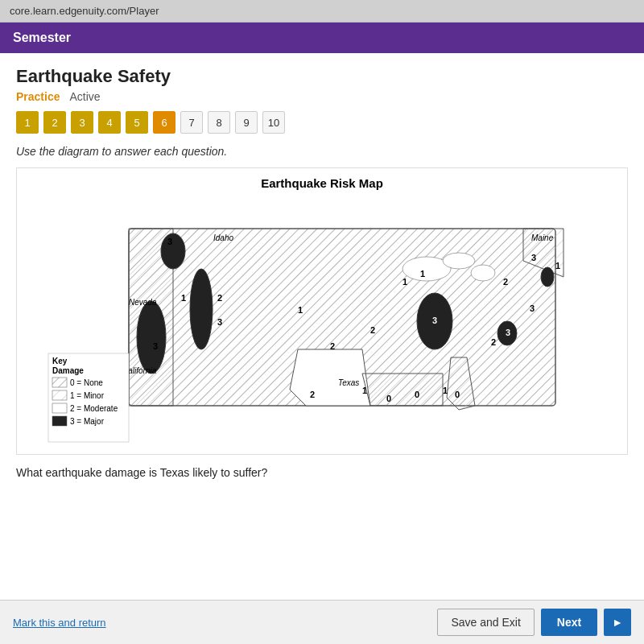 This screenshot has width=644, height=644. What do you see at coordinates (164, 122) in the screenshot?
I see `question-number-6: 6` at bounding box center [164, 122].